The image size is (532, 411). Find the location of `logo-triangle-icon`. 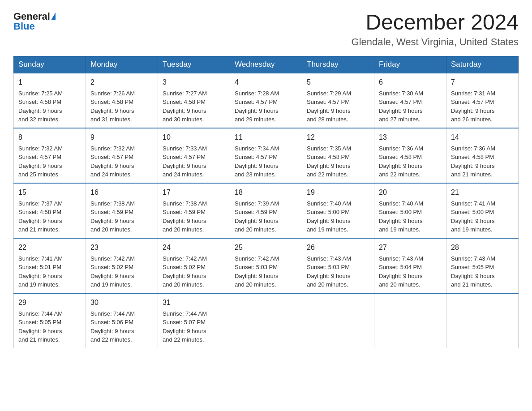

logo-triangle-icon is located at coordinates (53, 16).